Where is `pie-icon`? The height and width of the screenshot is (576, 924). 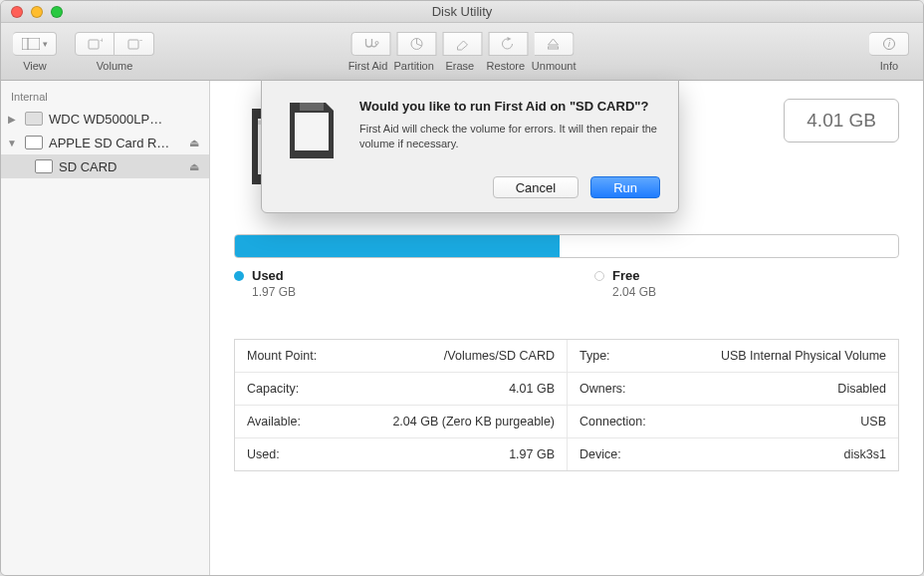
pie-icon is located at coordinates (416, 44).